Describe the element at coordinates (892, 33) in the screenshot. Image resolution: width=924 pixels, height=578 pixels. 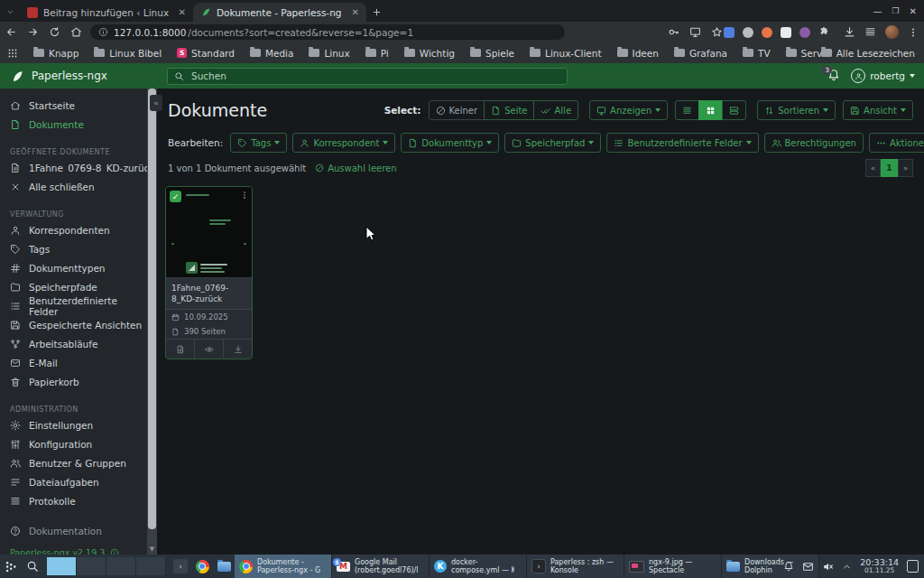
I see `browser-profile-avatar` at that location.